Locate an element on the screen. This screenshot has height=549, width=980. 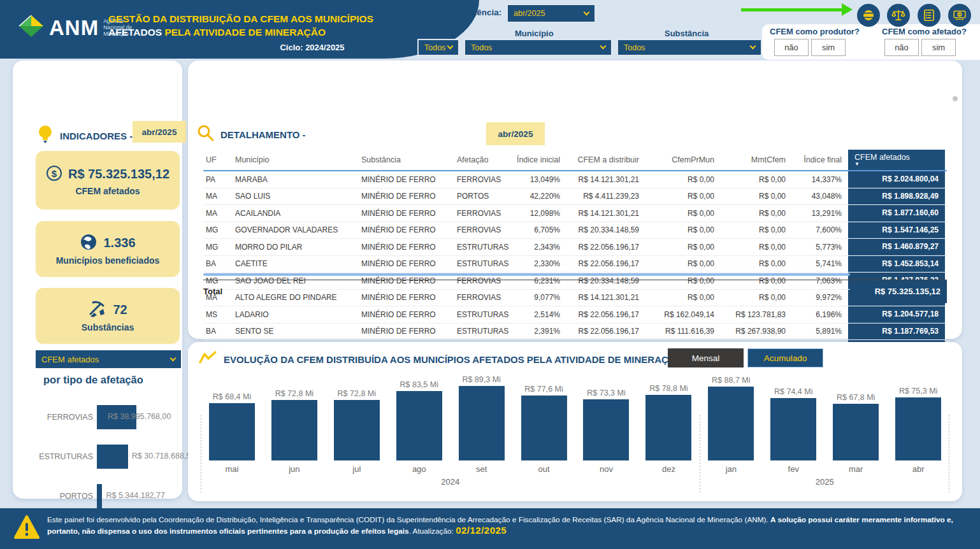
column-header: CFEM a distribuir is located at coordinates (606, 160).